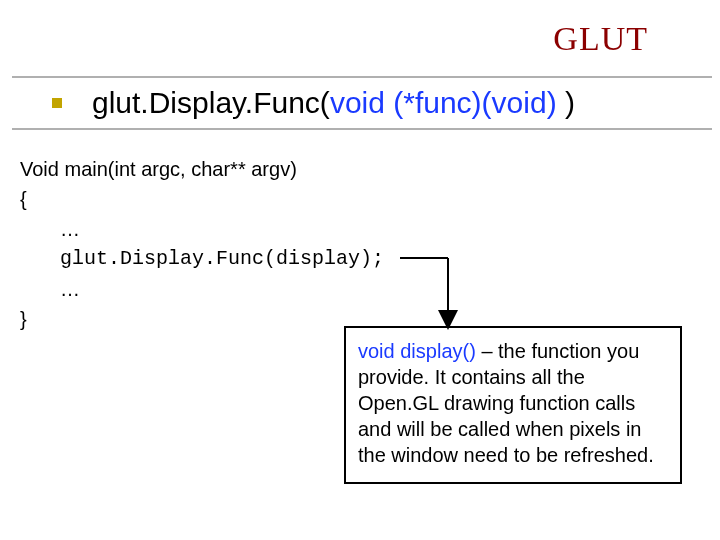 The height and width of the screenshot is (540, 720). Describe the element at coordinates (362, 103) in the screenshot. I see `subtitle-bar: glut.Display.Func(void (*func)(void) )` at that location.